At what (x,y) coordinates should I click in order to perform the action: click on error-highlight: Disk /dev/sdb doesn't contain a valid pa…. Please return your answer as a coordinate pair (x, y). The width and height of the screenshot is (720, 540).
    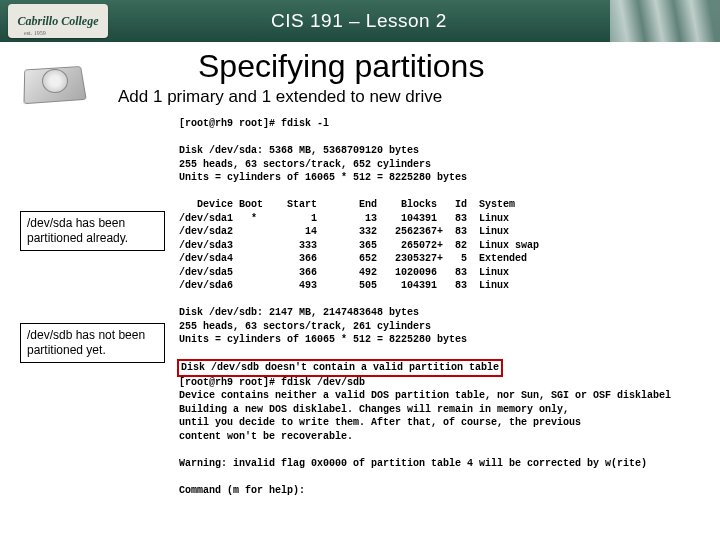
    Looking at the image, I should click on (340, 368).